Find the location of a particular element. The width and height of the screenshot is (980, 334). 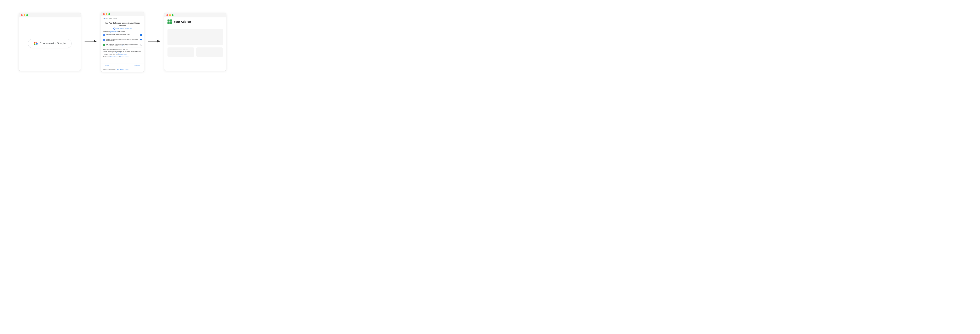

continue-with-google-button: Continue with Google is located at coordinates (50, 43).